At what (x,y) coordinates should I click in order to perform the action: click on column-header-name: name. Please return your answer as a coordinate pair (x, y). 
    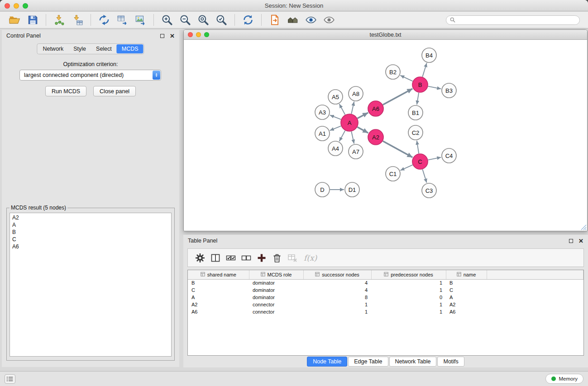
    Looking at the image, I should click on (466, 275).